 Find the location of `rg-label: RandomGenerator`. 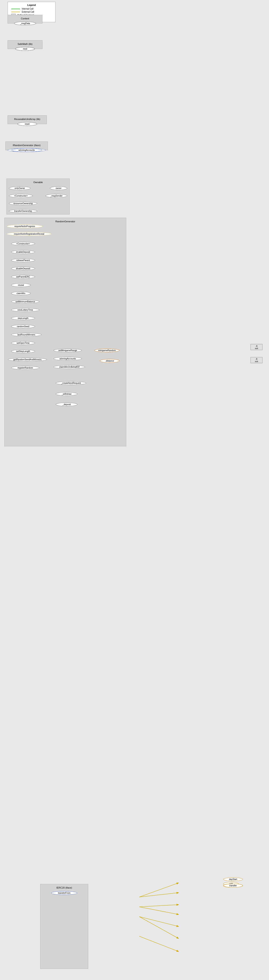

rg-label: RandomGenerator is located at coordinates (65, 221).